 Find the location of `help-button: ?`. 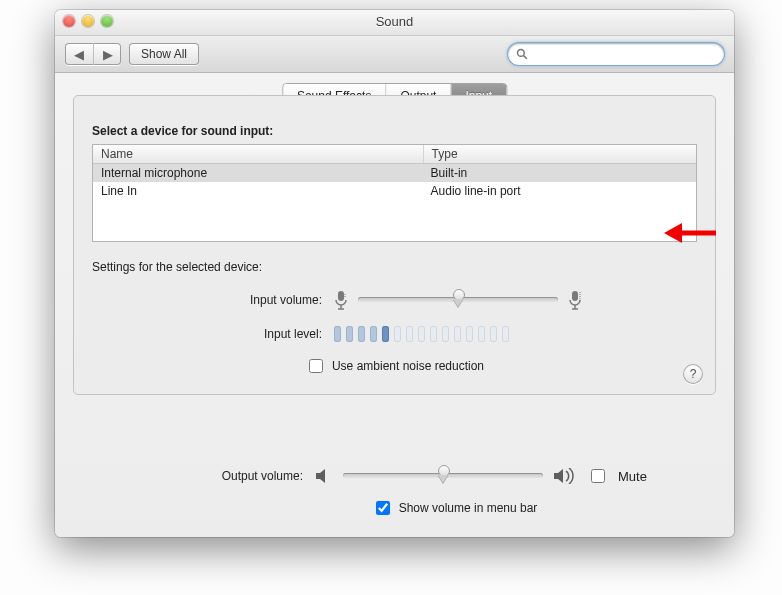

help-button: ? is located at coordinates (693, 374).